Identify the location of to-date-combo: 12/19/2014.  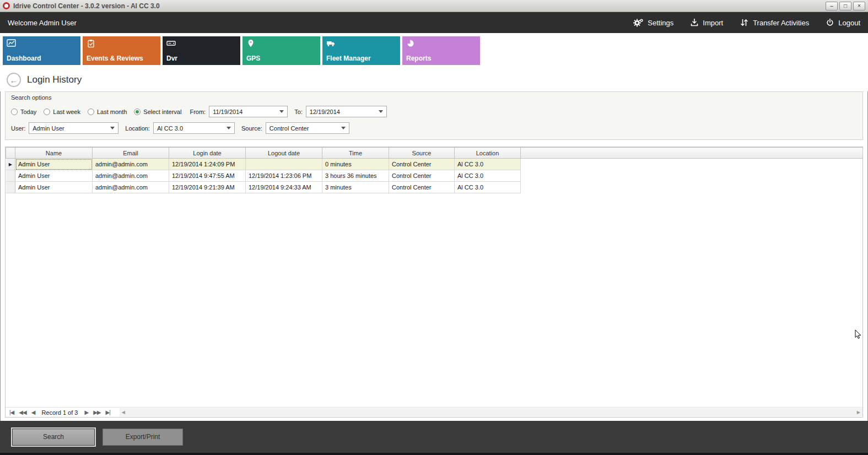
(346, 111).